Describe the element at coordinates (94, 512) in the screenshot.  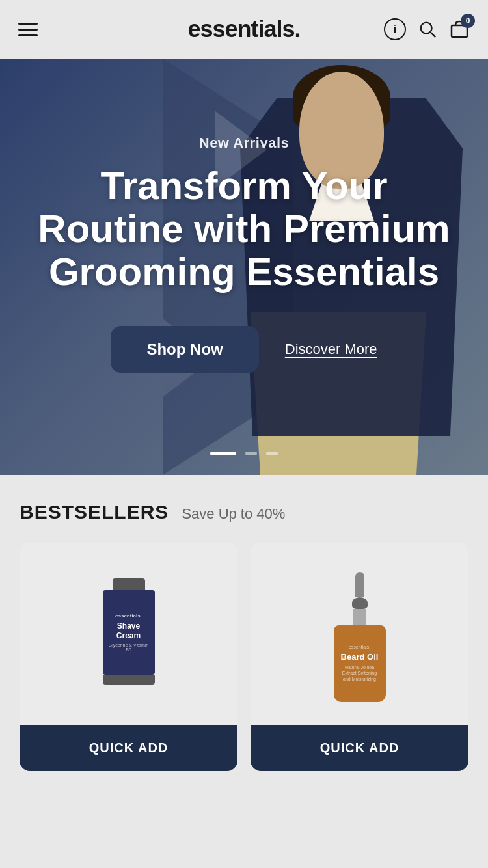
I see `bestsellers-title: BESTSELLERS` at that location.